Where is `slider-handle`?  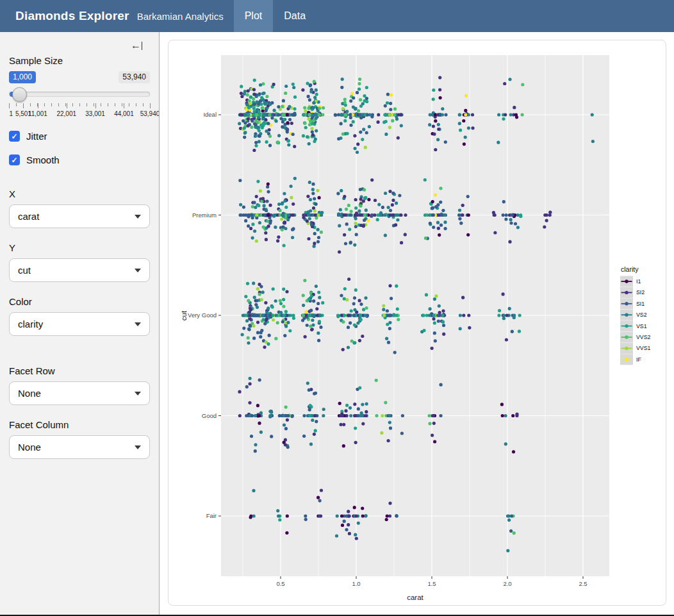 slider-handle is located at coordinates (19, 95).